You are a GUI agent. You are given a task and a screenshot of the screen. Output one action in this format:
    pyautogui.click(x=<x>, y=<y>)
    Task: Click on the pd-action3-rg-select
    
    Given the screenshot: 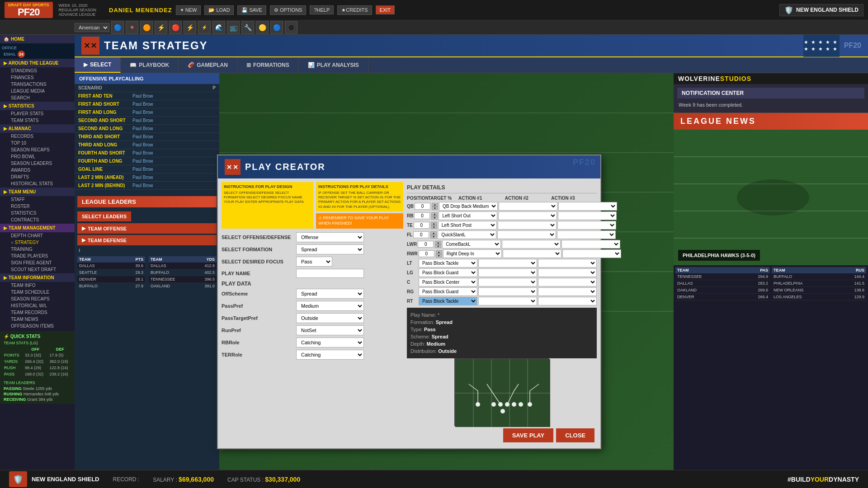 What is the action you would take?
    pyautogui.click(x=567, y=292)
    